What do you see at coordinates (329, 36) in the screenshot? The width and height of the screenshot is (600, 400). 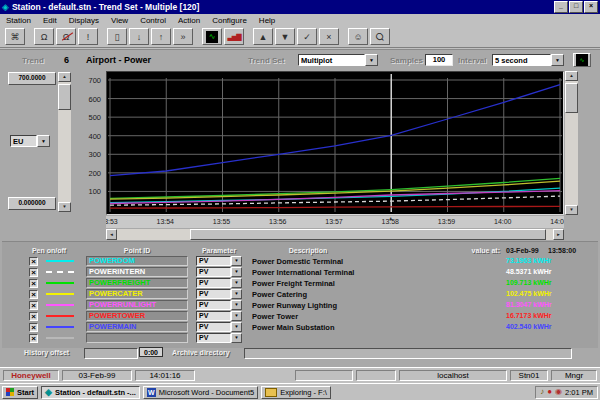 I see `reject-button: ×` at bounding box center [329, 36].